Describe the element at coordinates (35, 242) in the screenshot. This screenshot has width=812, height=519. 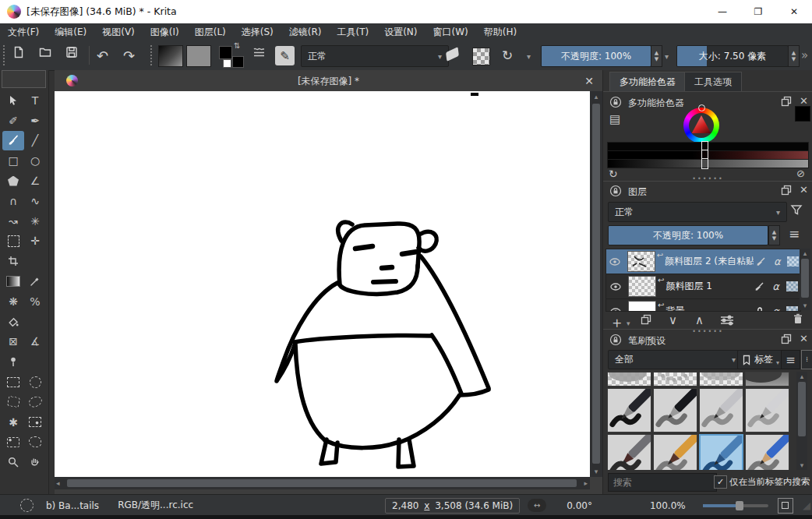
I see `move-tool: ✛` at that location.